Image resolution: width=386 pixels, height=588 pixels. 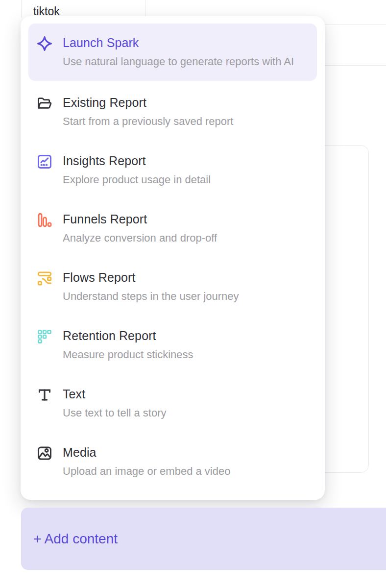 What do you see at coordinates (178, 43) in the screenshot?
I see `menu-item-title: Launch Spark` at bounding box center [178, 43].